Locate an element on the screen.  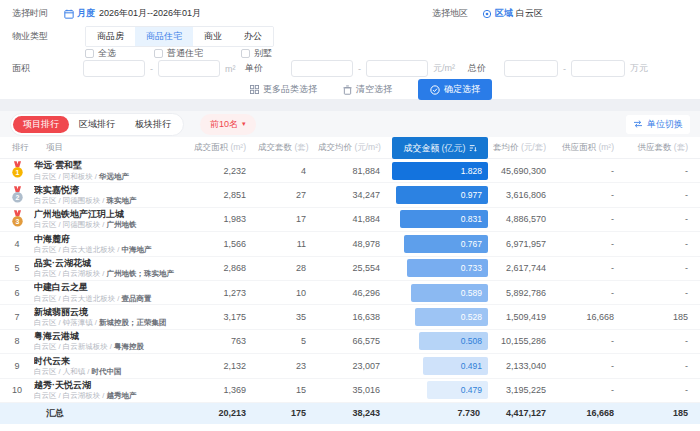
more-categories-button: 更多品类选择 is located at coordinates (284, 90).